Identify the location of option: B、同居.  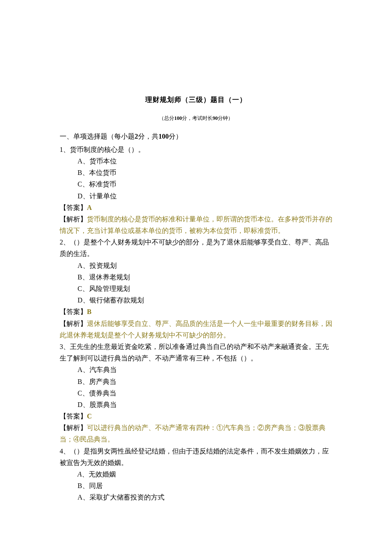
(196, 485).